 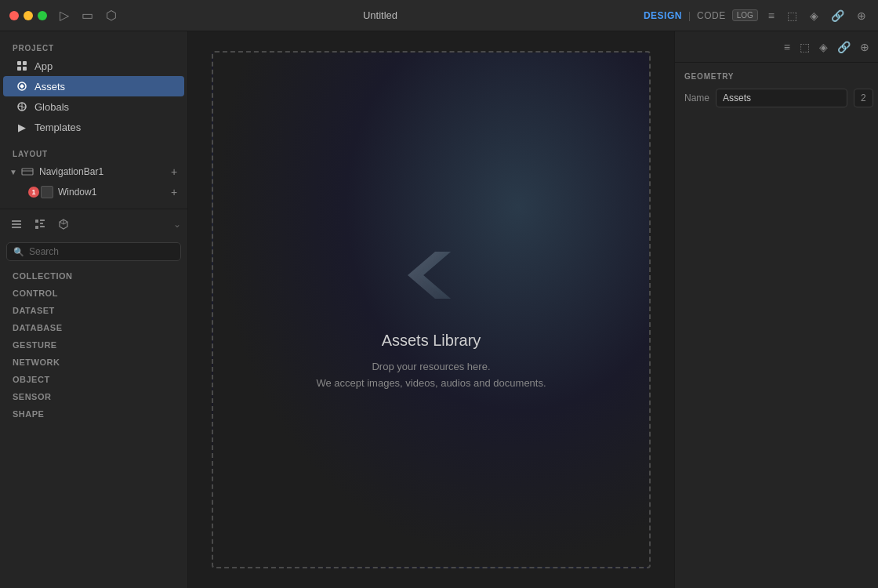 I want to click on shield-icon: ◈, so click(x=814, y=16).